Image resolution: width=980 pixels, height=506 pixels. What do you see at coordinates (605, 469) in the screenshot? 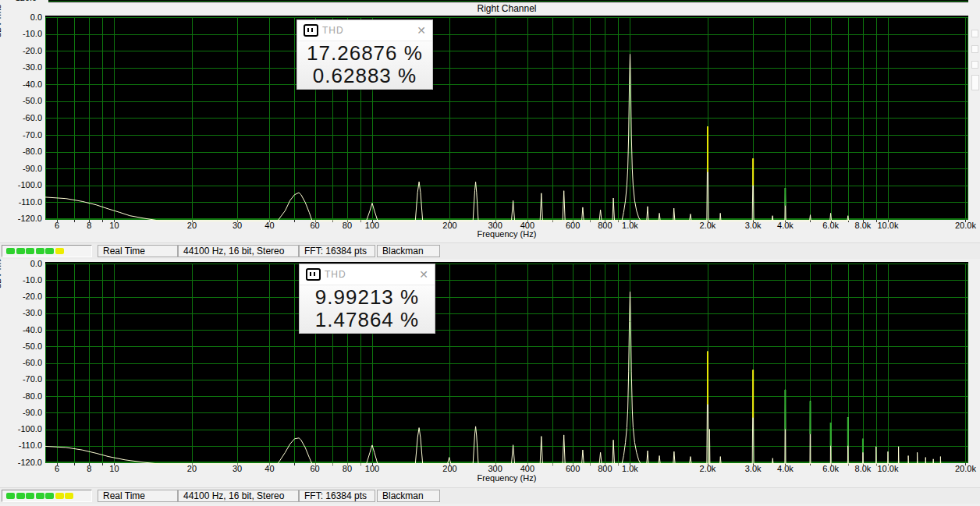
I see `x-tick-label: 800` at bounding box center [605, 469].